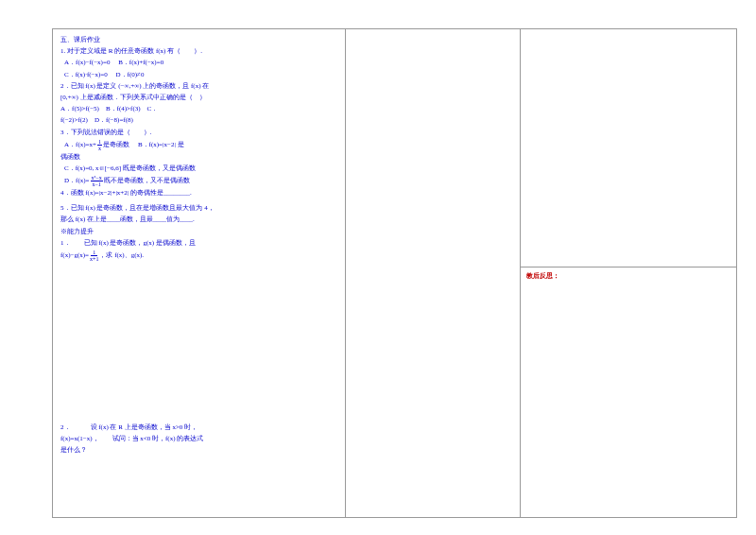 Image resolution: width=756 pixels, height=535 pixels. Describe the element at coordinates (116, 146) in the screenshot. I see `q3-a-post: 是奇函数` at that location.